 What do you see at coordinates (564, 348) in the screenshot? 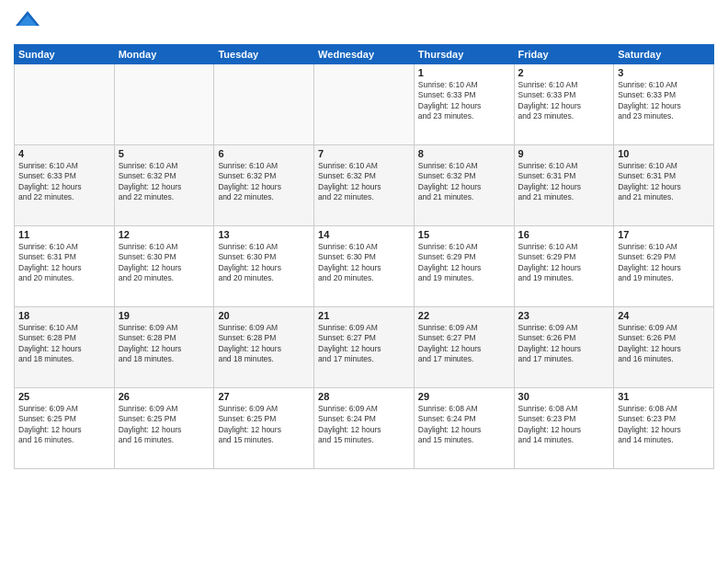
I see `calendar-cell: 23Sunrise: 6:09 AM Sunset: 6:26 PM Dayli…` at bounding box center [564, 348].